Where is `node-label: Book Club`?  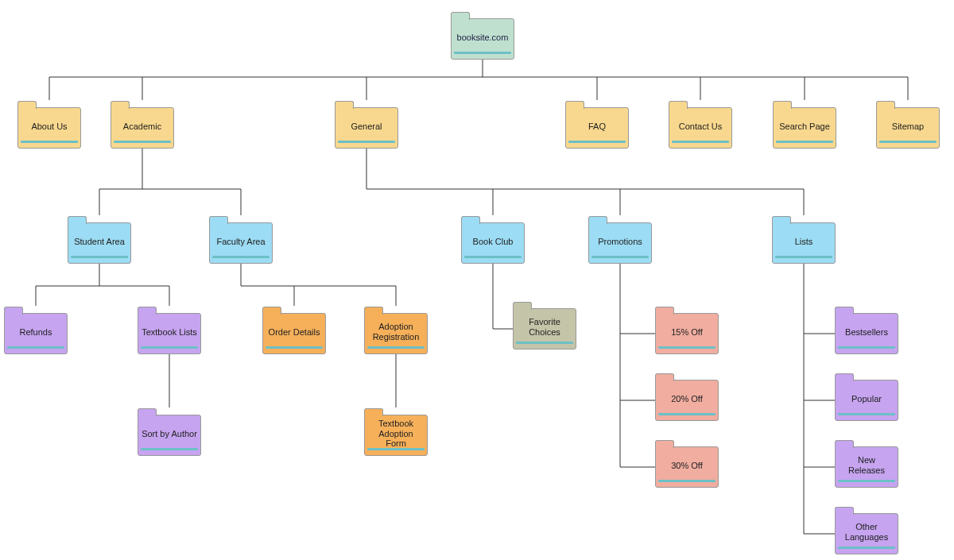
node-label: Book Club is located at coordinates (493, 241).